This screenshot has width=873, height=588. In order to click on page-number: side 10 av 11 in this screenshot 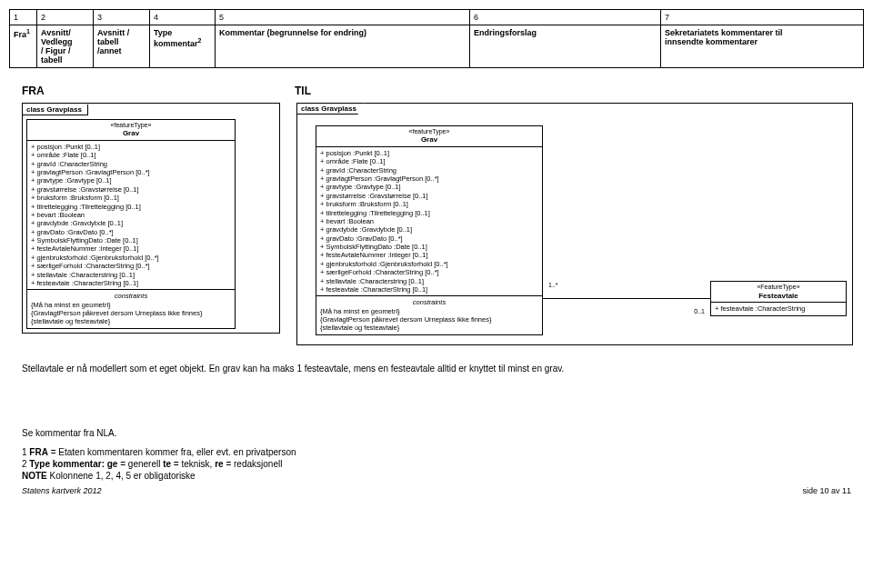, I will do `click(827, 491)`.